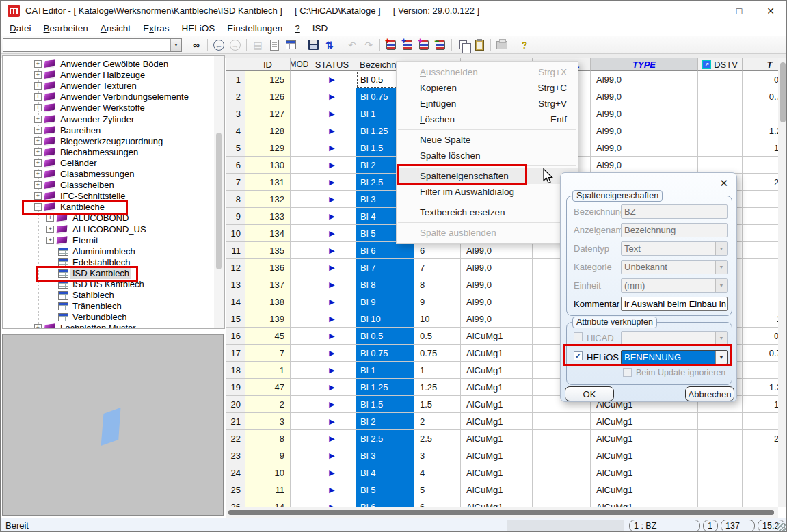 The height and width of the screenshot is (532, 787). Describe the element at coordinates (236, 336) in the screenshot. I see `cell-n: 16` at that location.